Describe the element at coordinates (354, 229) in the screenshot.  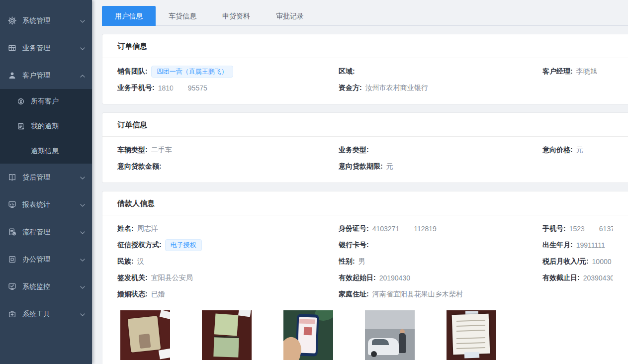
I see `field-label: 身份证号:` at that location.